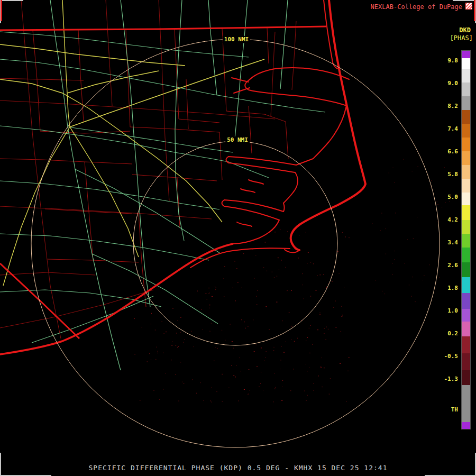  What do you see at coordinates (237, 140) in the screenshot?
I see `range-ring-label-50nmi: 50 NMI` at bounding box center [237, 140].